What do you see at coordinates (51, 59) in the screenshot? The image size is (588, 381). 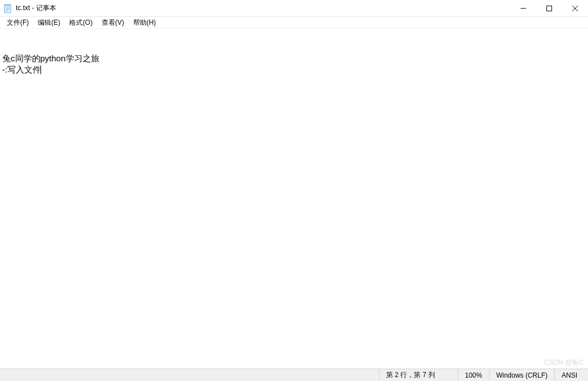 I see `line-1: 兔c同学的python学习之旅` at bounding box center [51, 59].